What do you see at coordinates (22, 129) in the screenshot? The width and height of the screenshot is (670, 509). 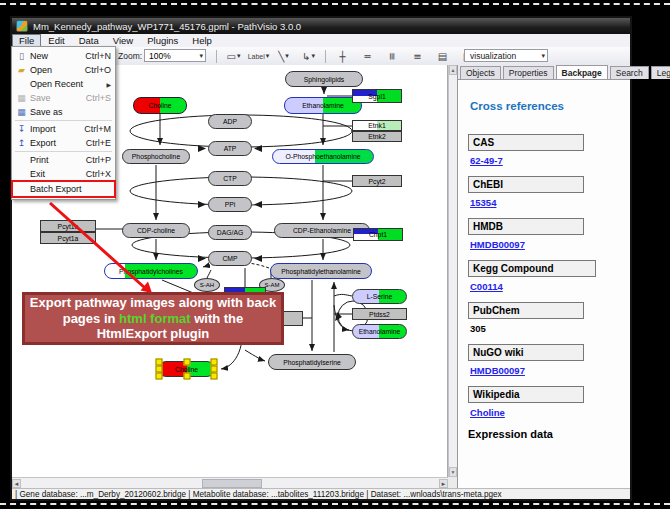 I see `import-icon: ↧` at bounding box center [22, 129].